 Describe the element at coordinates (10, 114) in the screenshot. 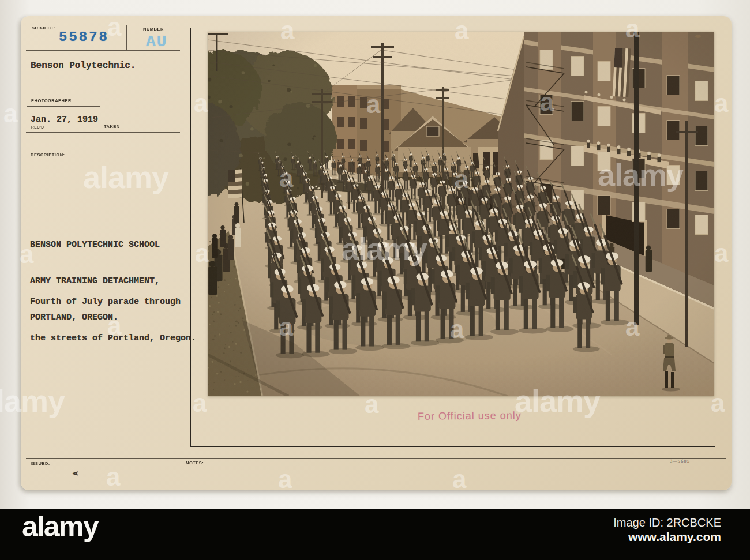

I see `alamy-watermark: a` at that location.